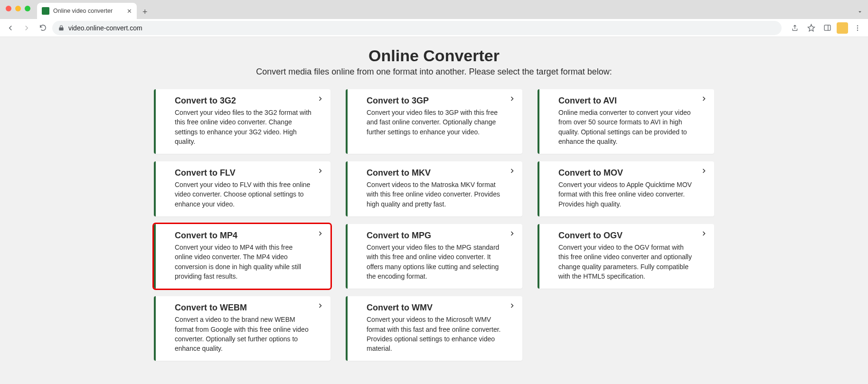 This screenshot has height=384, width=868. I want to click on bookmark-button, so click(811, 28).